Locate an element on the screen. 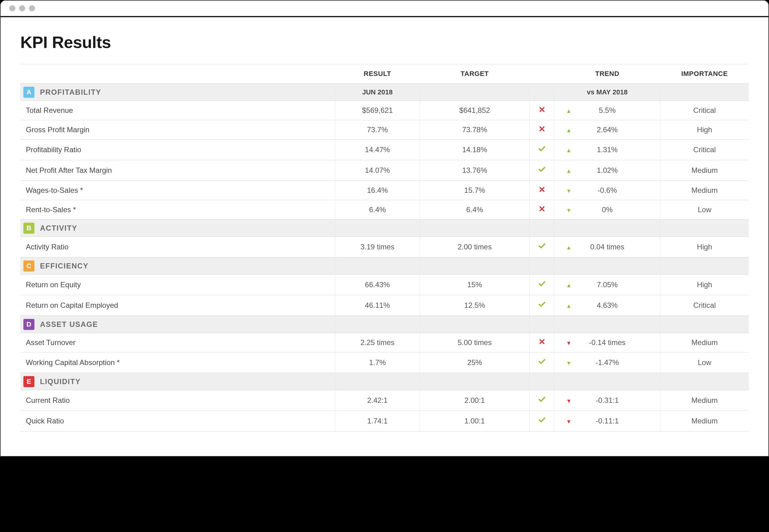 Image resolution: width=769 pixels, height=532 pixels. section-badge: A is located at coordinates (29, 92).